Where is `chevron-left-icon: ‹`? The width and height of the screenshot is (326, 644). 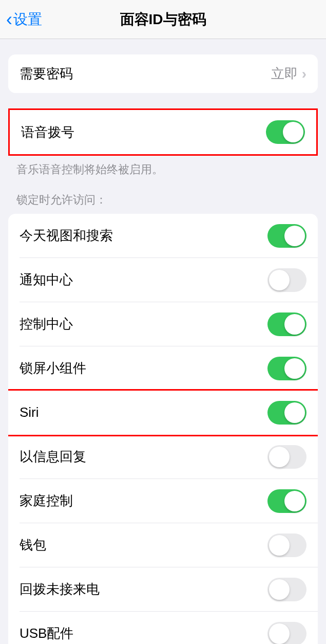
chevron-left-icon: ‹ is located at coordinates (9, 20).